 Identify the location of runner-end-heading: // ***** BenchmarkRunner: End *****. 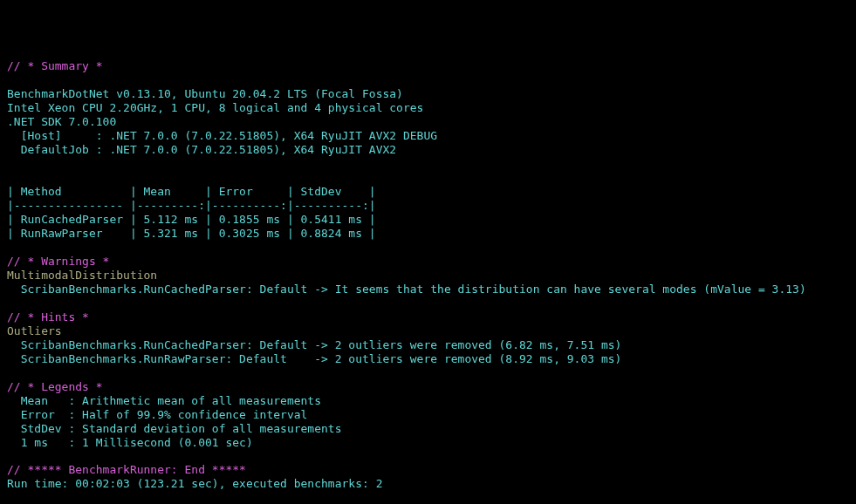
(127, 469).